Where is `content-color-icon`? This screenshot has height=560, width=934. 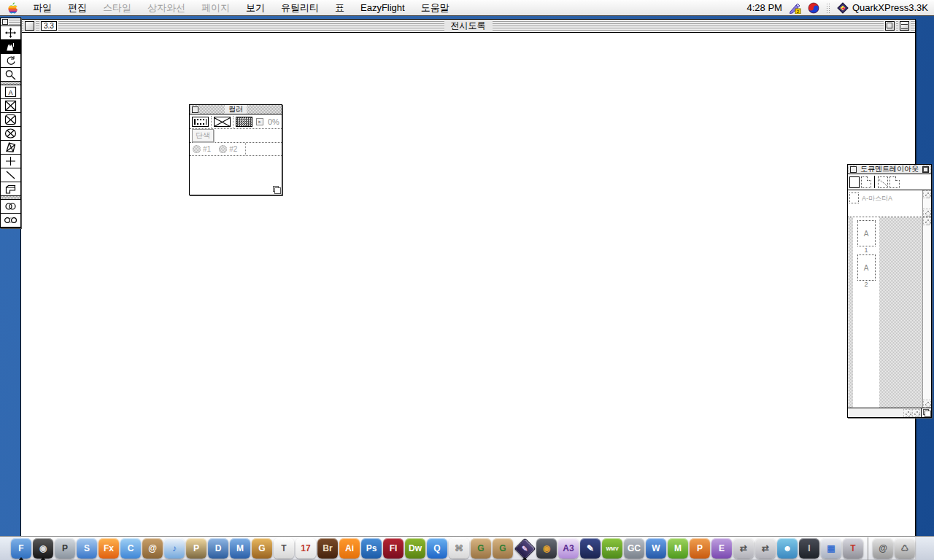 content-color-icon is located at coordinates (222, 122).